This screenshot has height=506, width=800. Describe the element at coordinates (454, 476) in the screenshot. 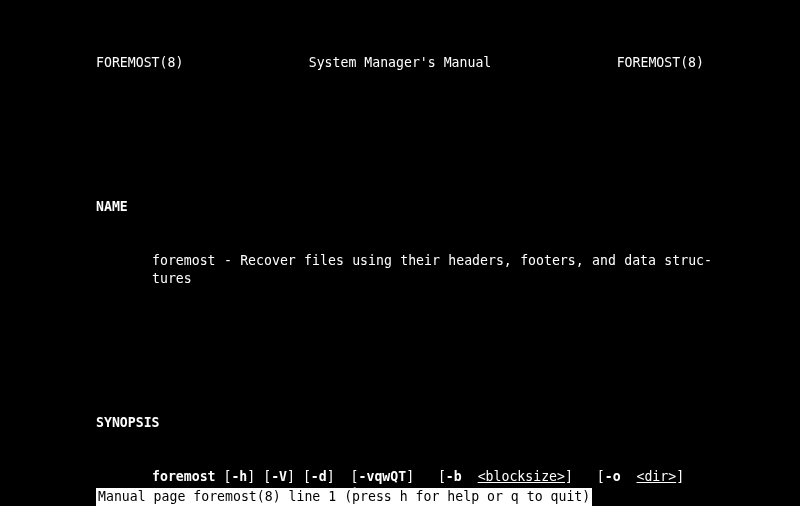

I see `opt-b: -b` at that location.